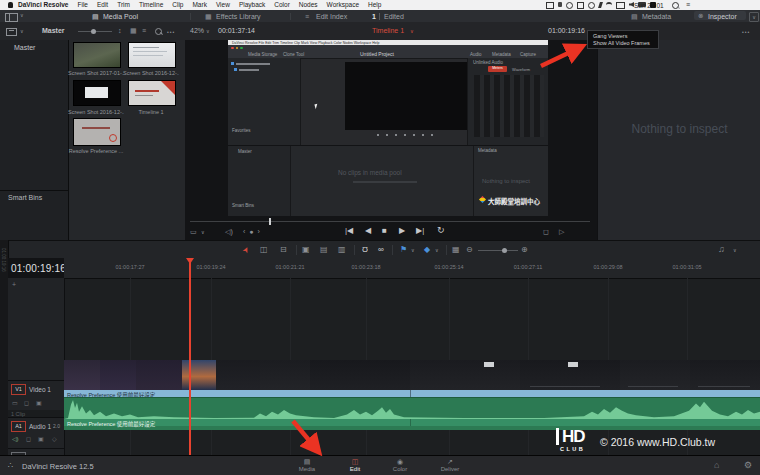 This screenshot has height=475, width=760. I want to click on notification-center-icon: ≡, so click(688, 4).